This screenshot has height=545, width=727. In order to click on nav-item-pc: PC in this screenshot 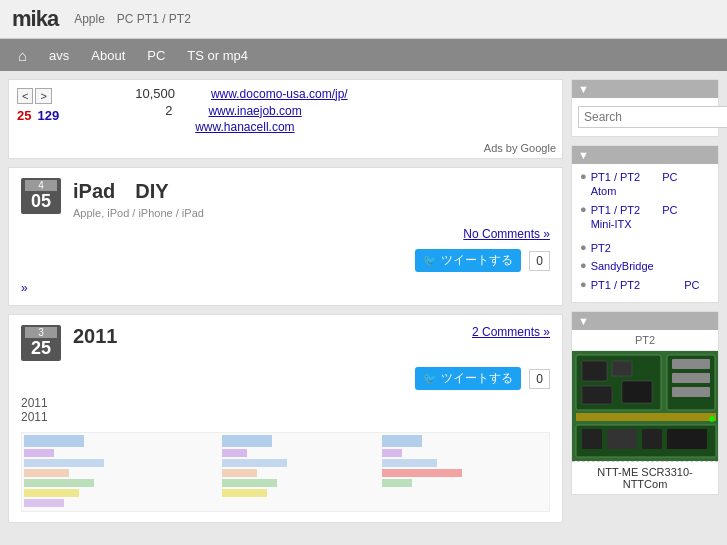, I will do `click(156, 56)`.